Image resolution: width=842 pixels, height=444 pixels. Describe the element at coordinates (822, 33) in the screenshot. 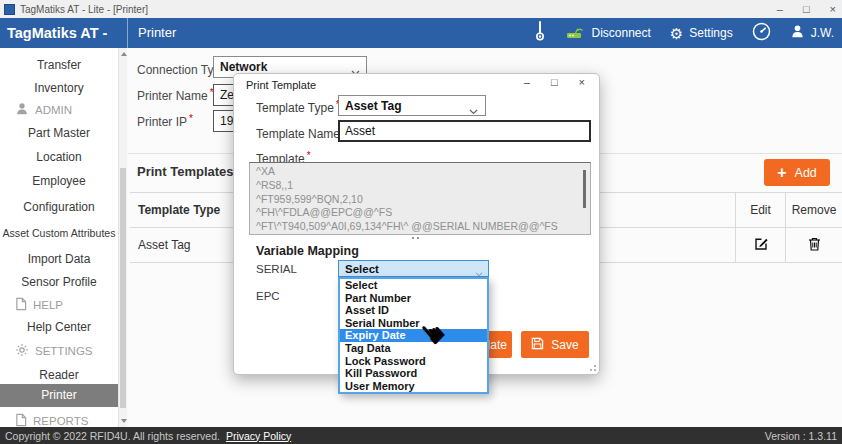

I see `user-initials: J.W.` at that location.